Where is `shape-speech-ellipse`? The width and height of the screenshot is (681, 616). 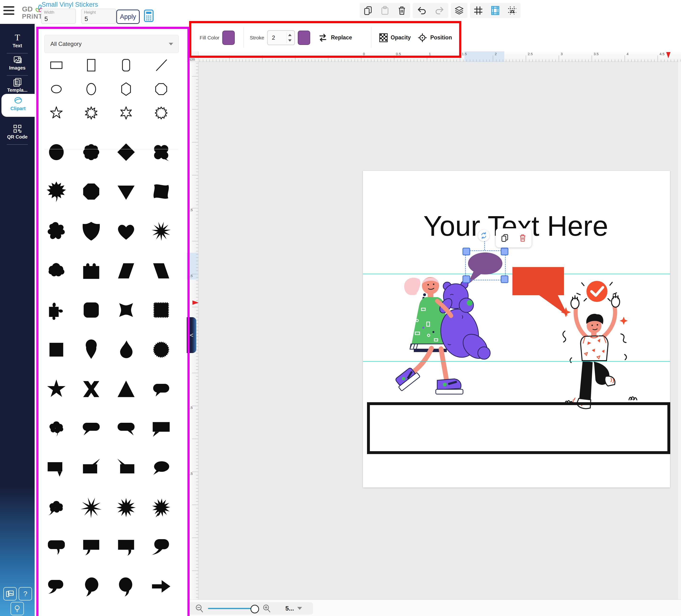 shape-speech-ellipse is located at coordinates (161, 468).